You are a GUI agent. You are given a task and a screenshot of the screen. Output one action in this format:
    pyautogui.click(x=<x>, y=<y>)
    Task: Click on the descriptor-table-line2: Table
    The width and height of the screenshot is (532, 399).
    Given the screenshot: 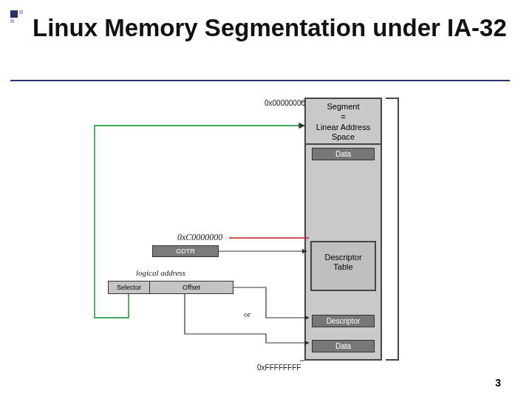 What is the action you would take?
    pyautogui.click(x=343, y=267)
    